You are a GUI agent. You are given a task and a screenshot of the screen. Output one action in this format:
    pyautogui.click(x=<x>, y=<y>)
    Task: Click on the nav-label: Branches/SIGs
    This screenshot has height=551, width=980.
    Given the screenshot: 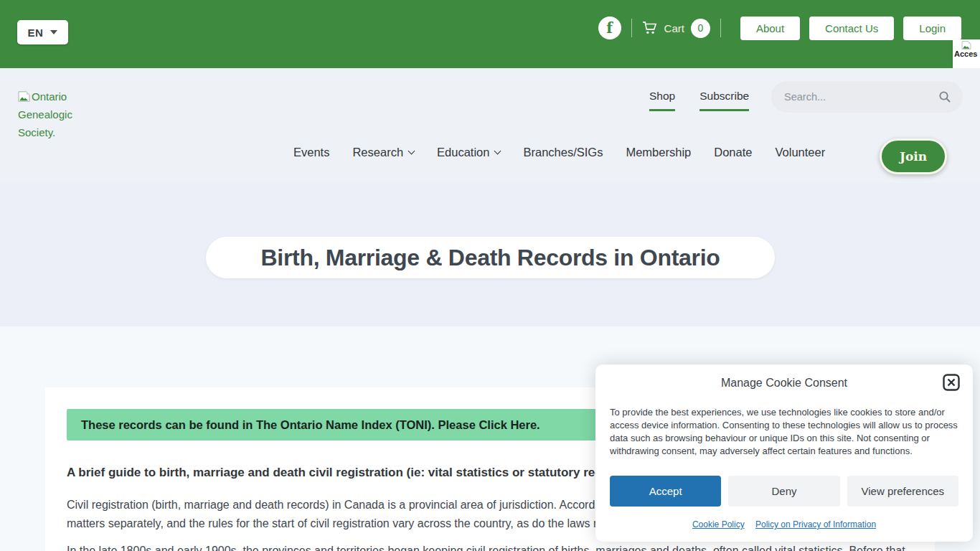 What is the action you would take?
    pyautogui.click(x=562, y=152)
    